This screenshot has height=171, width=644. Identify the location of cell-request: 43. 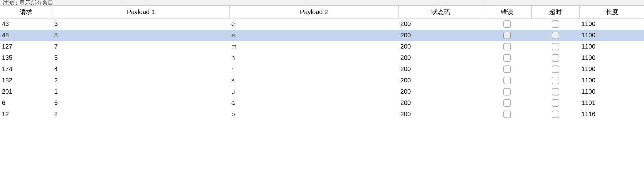
(26, 24).